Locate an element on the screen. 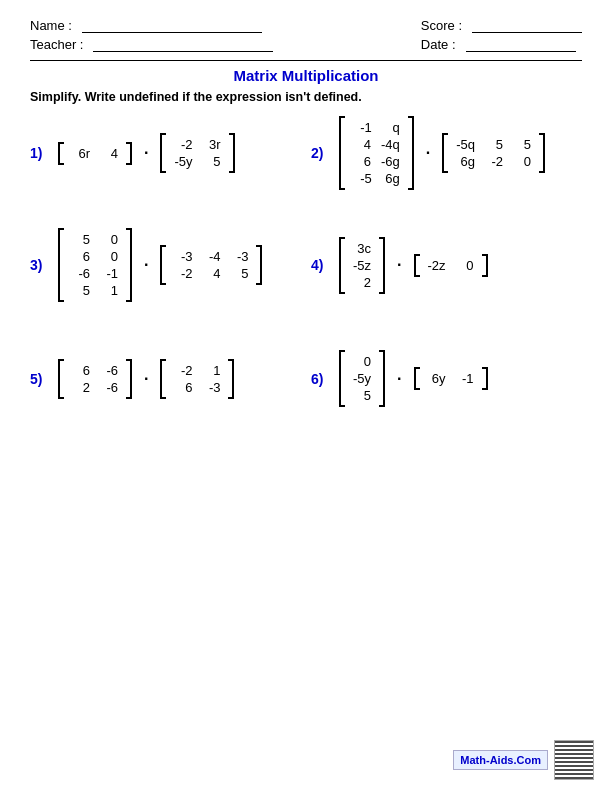 The height and width of the screenshot is (792, 612). matrix-cells: -2z 0 is located at coordinates (451, 266).